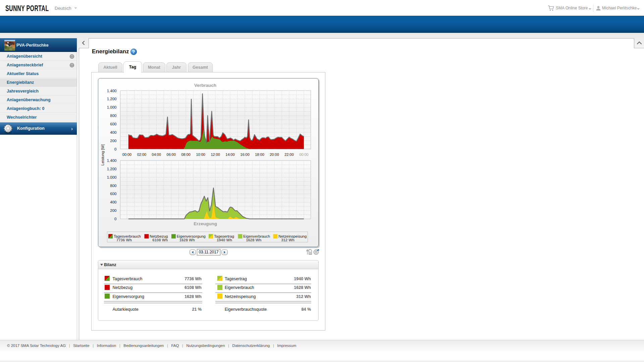  I want to click on svg-text: 02:00, so click(142, 155).